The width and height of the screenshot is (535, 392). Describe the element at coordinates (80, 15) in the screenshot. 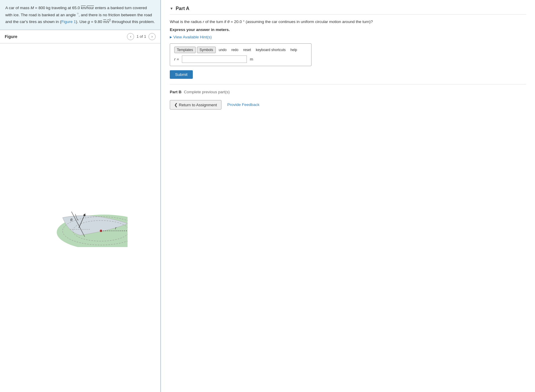

I see `problem-statement: A car of mass M = 800 kg traveling at 65…` at that location.